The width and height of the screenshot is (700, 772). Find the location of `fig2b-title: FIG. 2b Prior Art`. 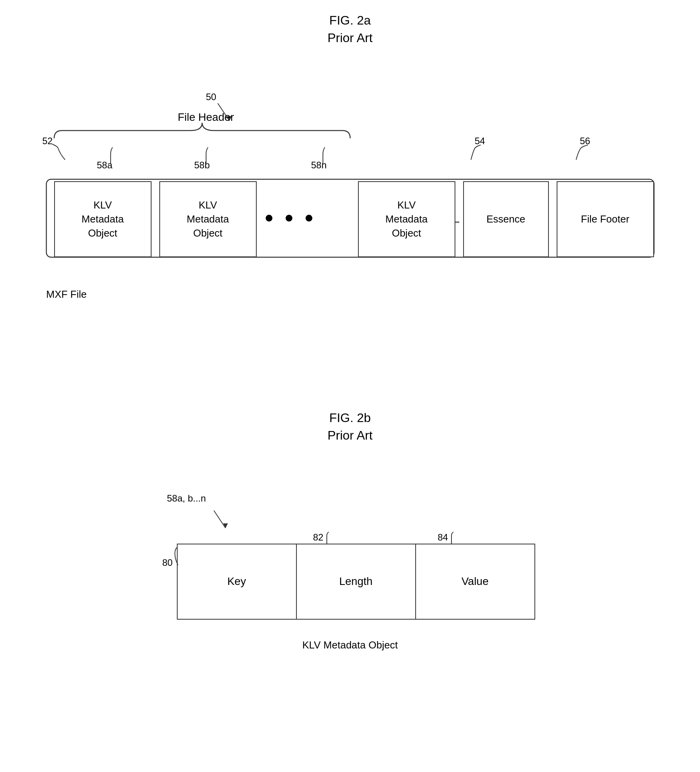

fig2b-title: FIG. 2b Prior Art is located at coordinates (350, 427).